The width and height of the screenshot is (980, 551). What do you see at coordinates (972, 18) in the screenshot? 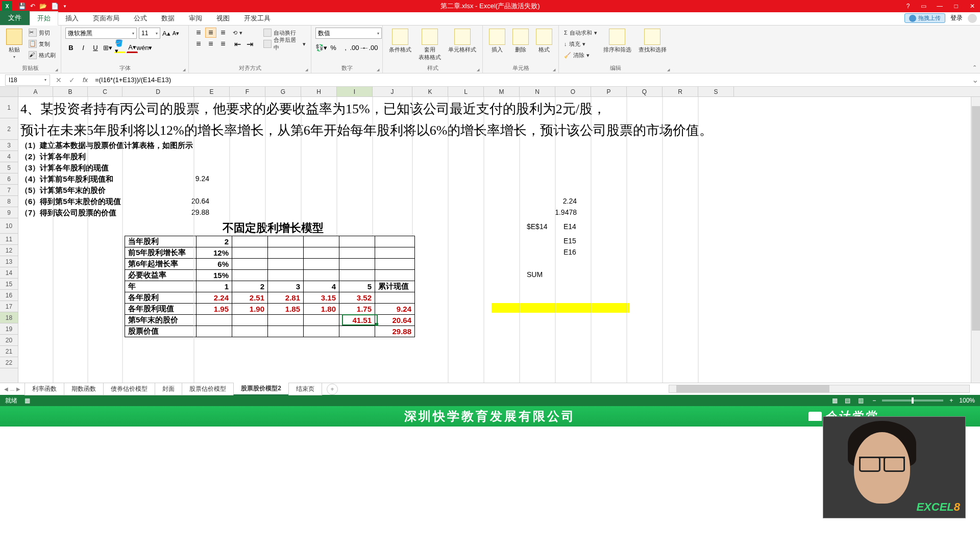
I see `user-avatar-icon` at bounding box center [972, 18].